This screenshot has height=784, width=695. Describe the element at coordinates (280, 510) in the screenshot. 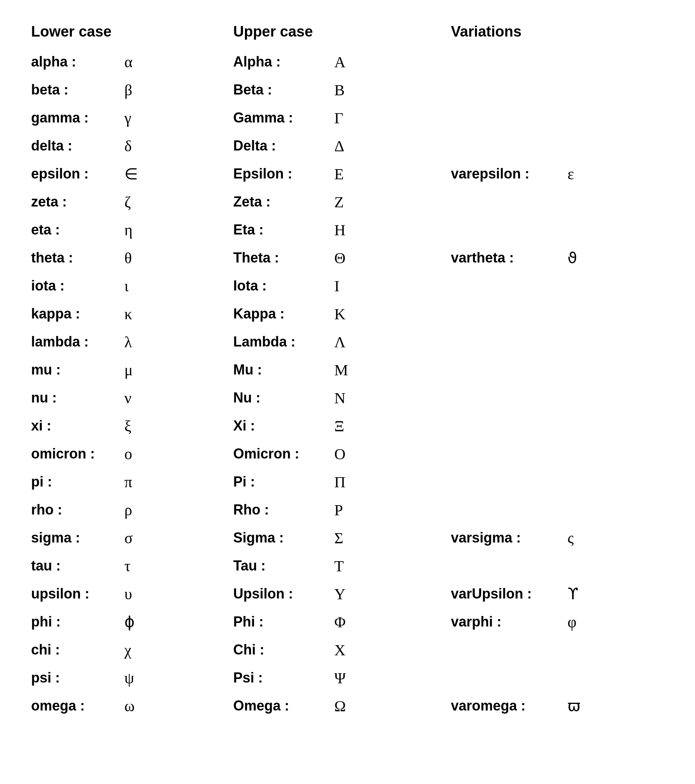

I see `upper-name: Rho :` at that location.